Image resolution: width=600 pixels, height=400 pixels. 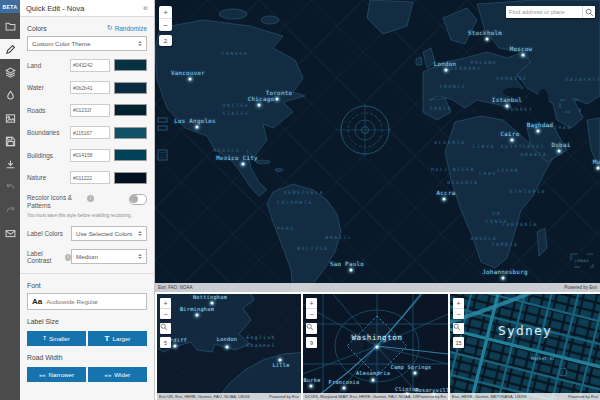 What do you see at coordinates (56, 338) in the screenshot?
I see `label-smaller-button: T Smaller` at bounding box center [56, 338].